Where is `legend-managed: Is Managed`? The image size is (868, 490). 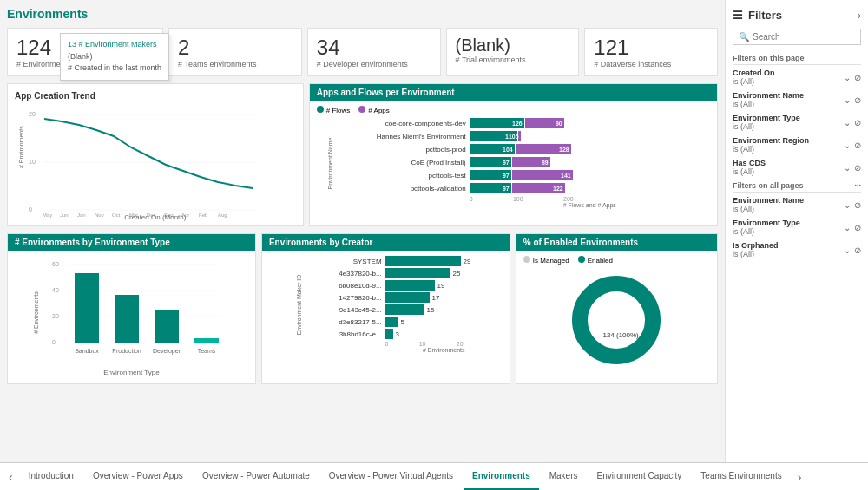
legend-managed: Is Managed is located at coordinates (547, 260).